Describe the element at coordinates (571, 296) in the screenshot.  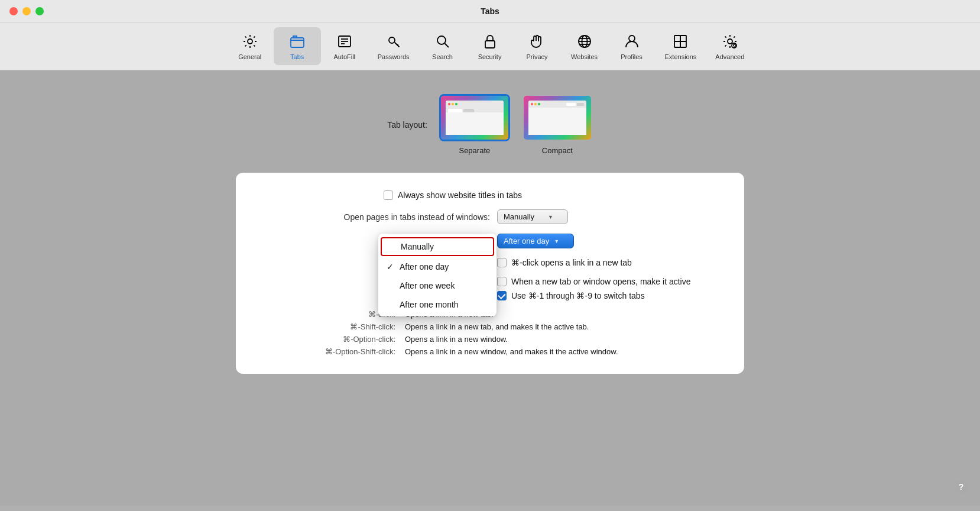
I see `cmd-tabs-control: Use ⌘-1 through ⌘-9 to switch tabs` at that location.